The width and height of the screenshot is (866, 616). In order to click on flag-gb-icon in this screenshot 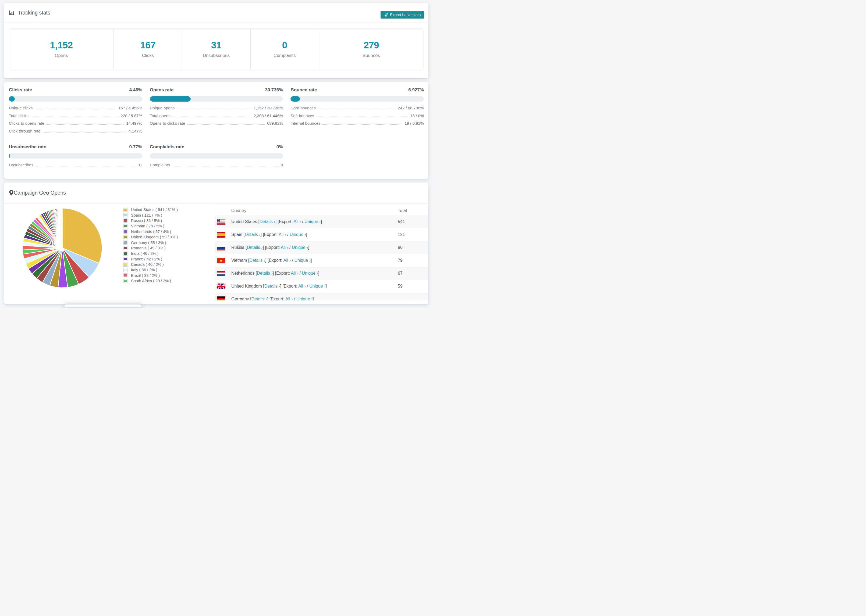, I will do `click(221, 286)`.